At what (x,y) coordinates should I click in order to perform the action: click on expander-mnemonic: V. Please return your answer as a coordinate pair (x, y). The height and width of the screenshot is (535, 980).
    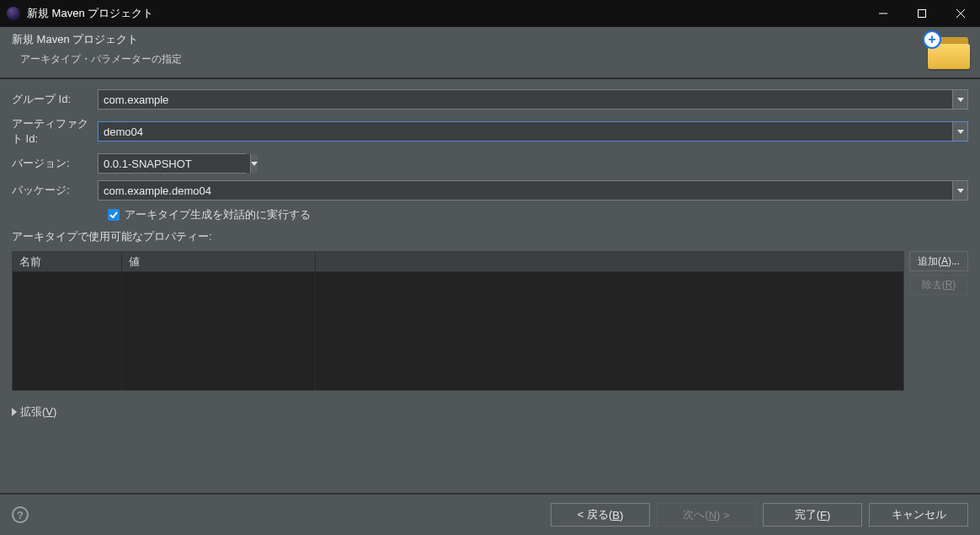
    Looking at the image, I should click on (49, 411).